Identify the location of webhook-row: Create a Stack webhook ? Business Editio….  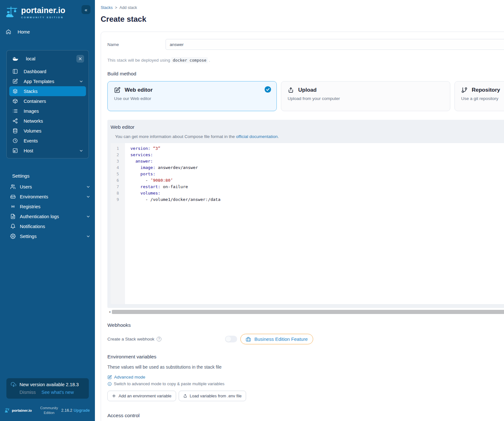
(306, 339).